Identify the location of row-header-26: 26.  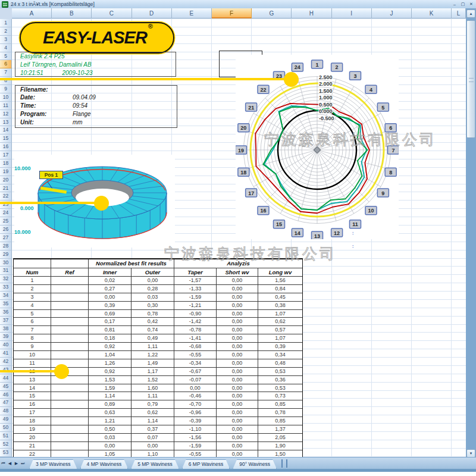
(6, 230).